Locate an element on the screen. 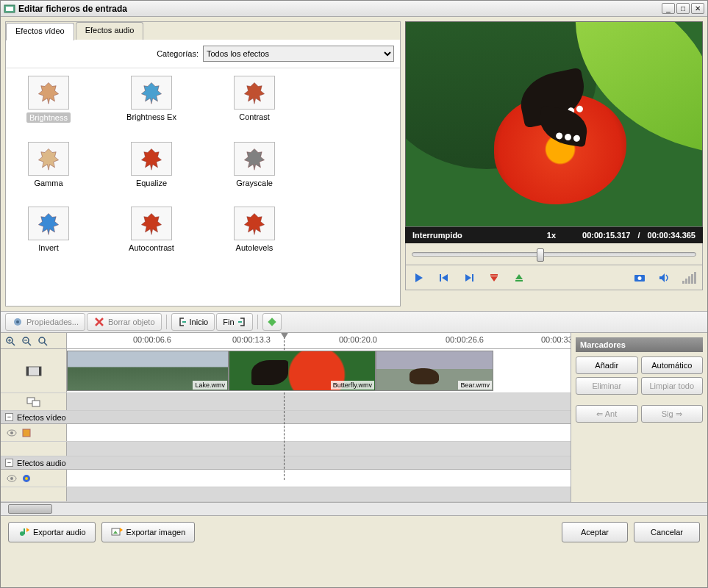  marker-remove-button: Eliminar is located at coordinates (607, 386).